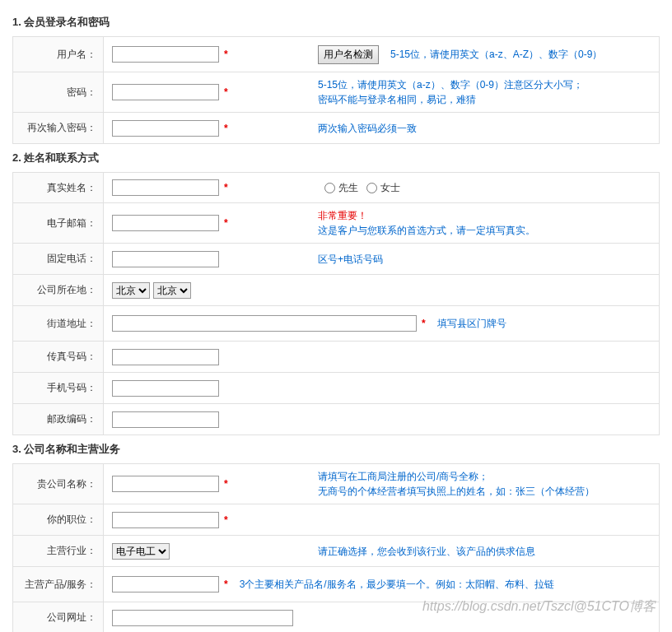  Describe the element at coordinates (381, 357) in the screenshot. I see `cell-fax` at that location.